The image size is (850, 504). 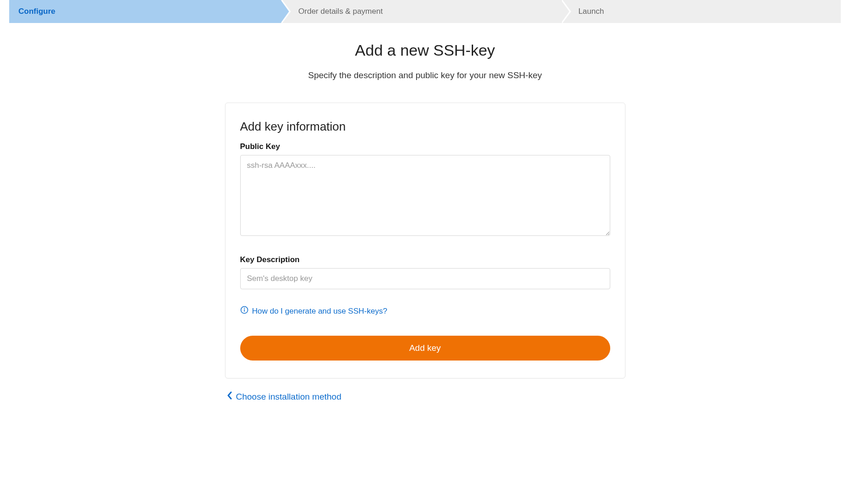 I want to click on progress-step-configure: Configure, so click(x=145, y=11).